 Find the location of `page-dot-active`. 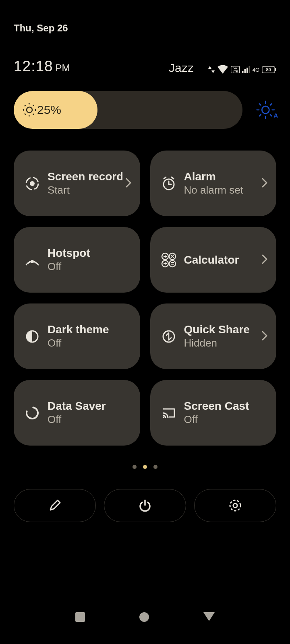

page-dot-active is located at coordinates (145, 467).